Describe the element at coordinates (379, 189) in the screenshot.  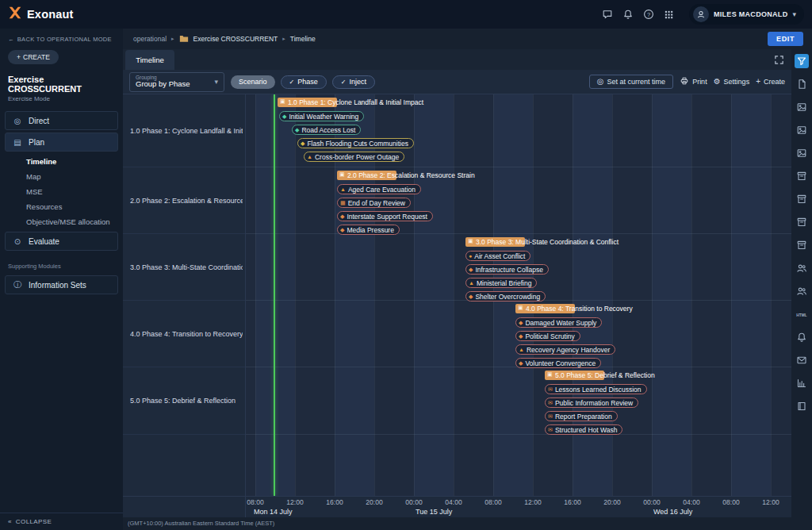
I see `inject-chip: ▲Aged Care Evacuation` at that location.